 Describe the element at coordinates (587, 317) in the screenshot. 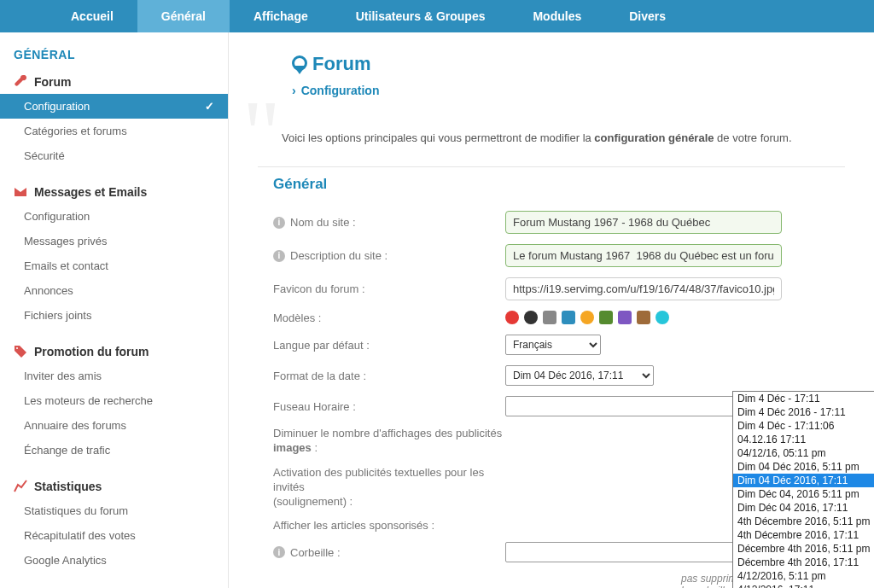

I see `models-icons` at that location.